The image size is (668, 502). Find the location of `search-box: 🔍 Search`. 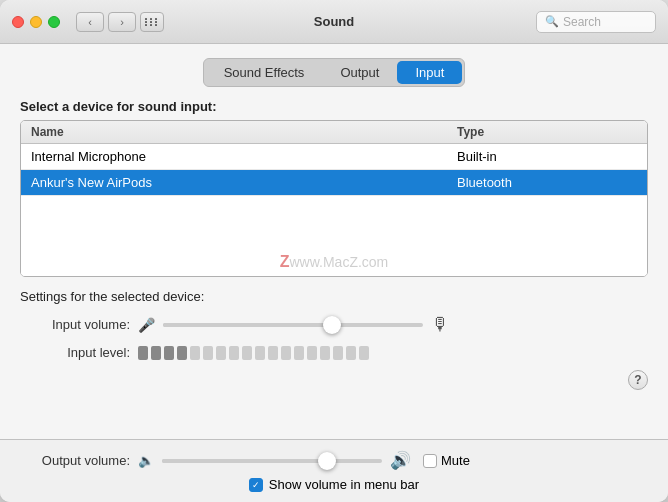

search-box: 🔍 Search is located at coordinates (596, 22).